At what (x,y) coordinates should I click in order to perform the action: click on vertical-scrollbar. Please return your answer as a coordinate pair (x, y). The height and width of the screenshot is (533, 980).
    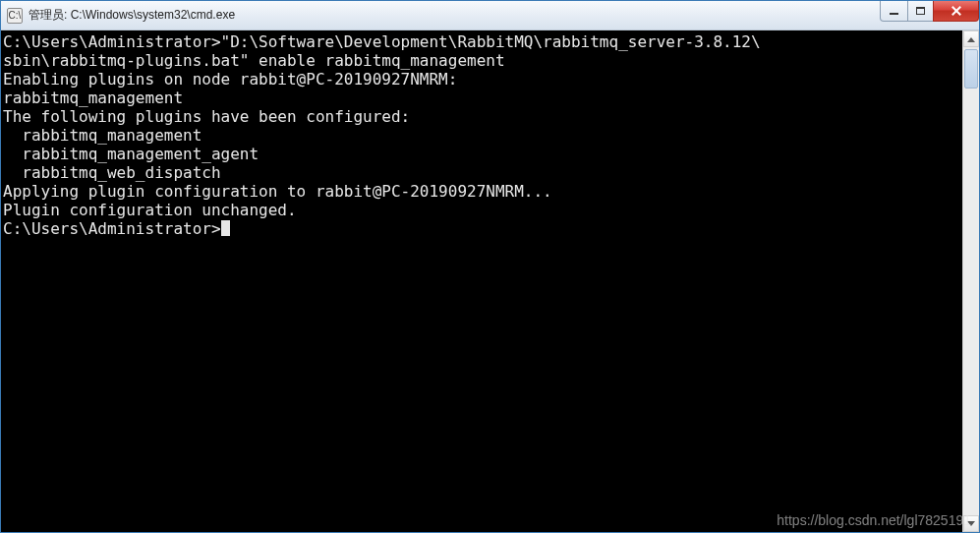
    Looking at the image, I should click on (971, 281).